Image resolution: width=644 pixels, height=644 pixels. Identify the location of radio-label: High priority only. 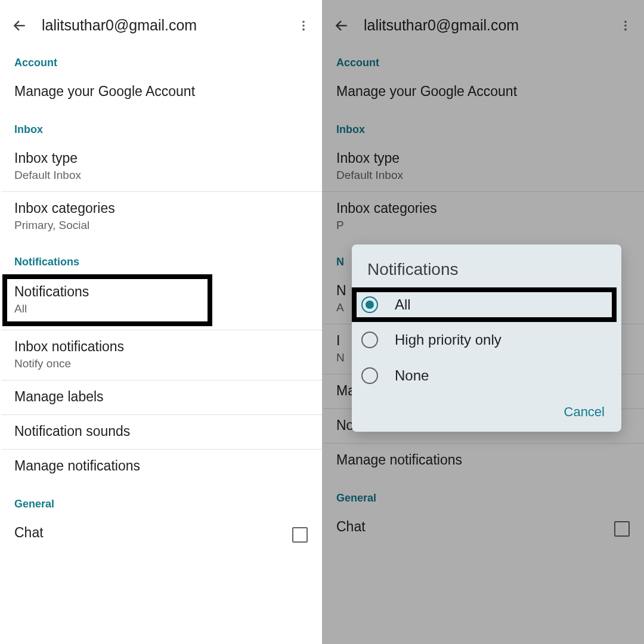
(448, 340).